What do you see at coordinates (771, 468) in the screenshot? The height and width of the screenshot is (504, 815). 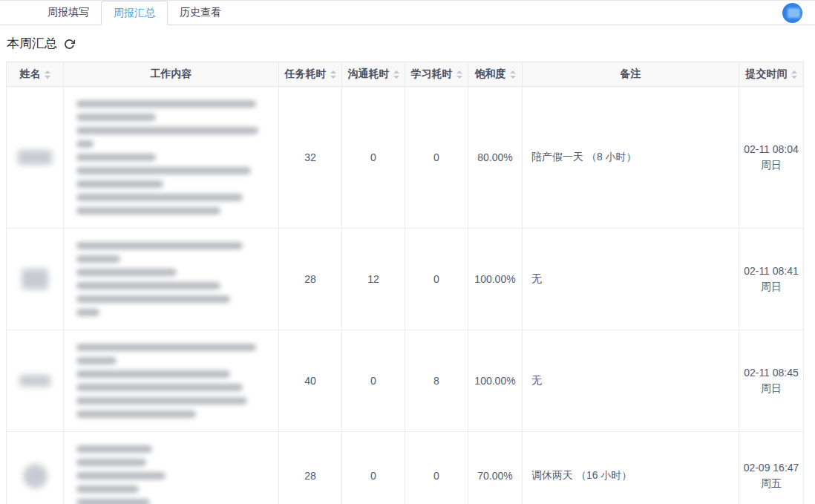 I see `submit-date: 02-09 16:47` at bounding box center [771, 468].